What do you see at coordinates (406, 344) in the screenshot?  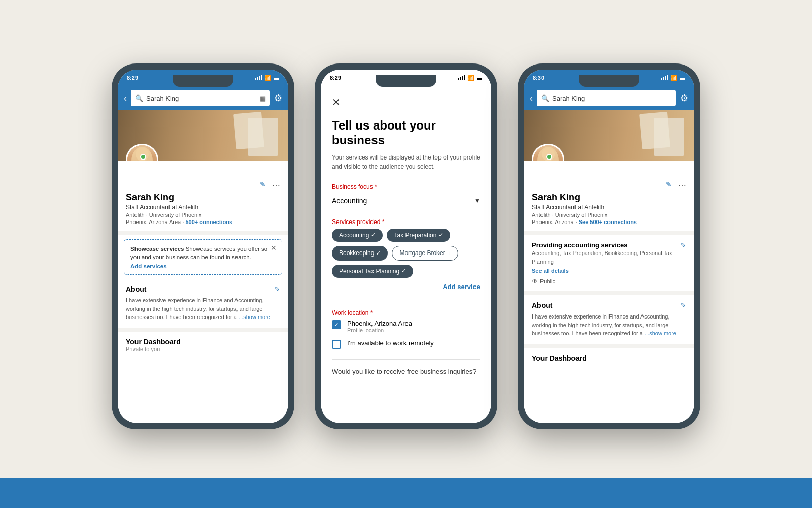 I see `location-option-2: I'm available to work remotely` at bounding box center [406, 344].